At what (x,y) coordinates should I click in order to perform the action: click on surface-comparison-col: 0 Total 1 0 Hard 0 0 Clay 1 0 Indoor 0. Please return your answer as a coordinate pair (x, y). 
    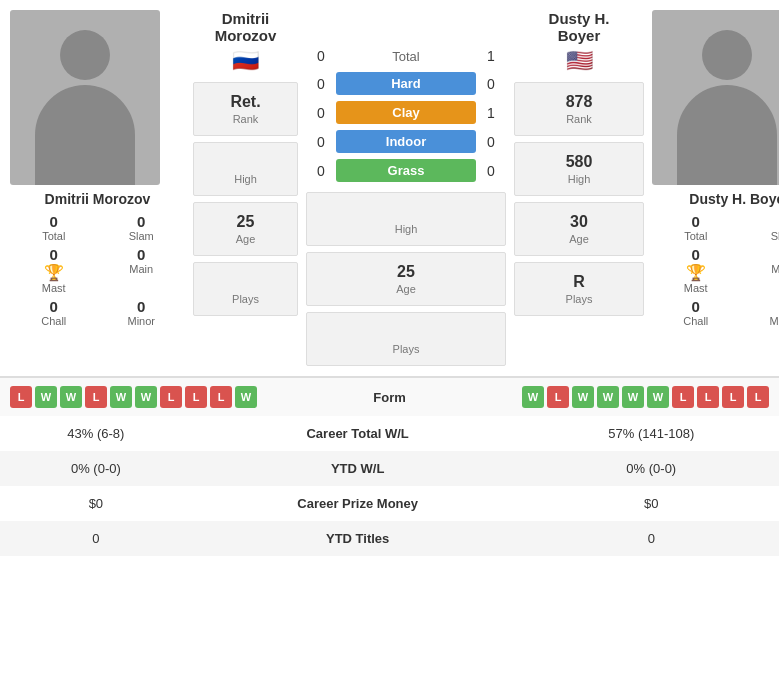
    Looking at the image, I should click on (406, 188).